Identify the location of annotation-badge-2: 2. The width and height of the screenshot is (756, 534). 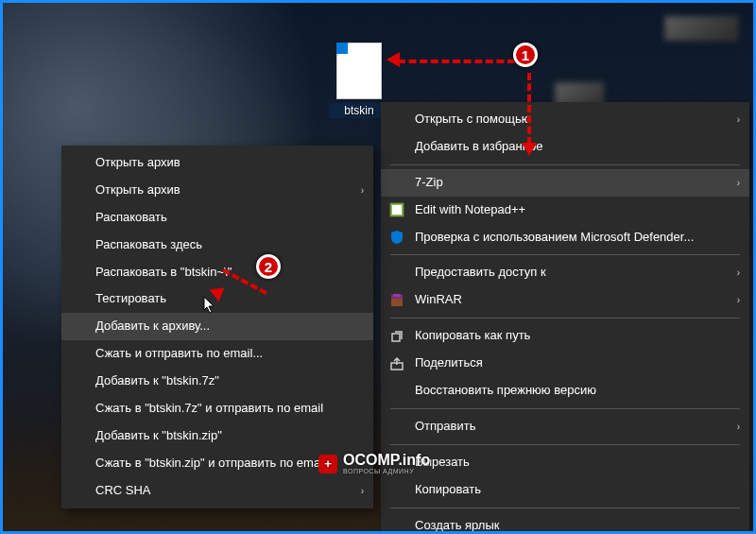
(268, 267).